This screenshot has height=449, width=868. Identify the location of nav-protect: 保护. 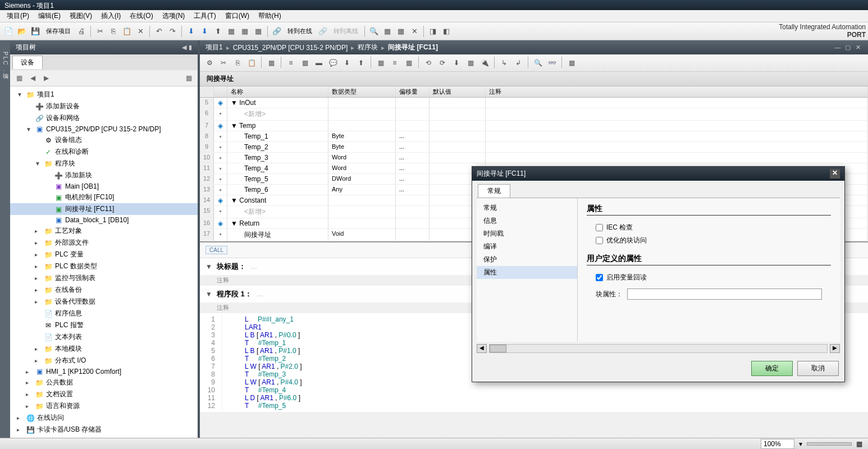
(527, 259).